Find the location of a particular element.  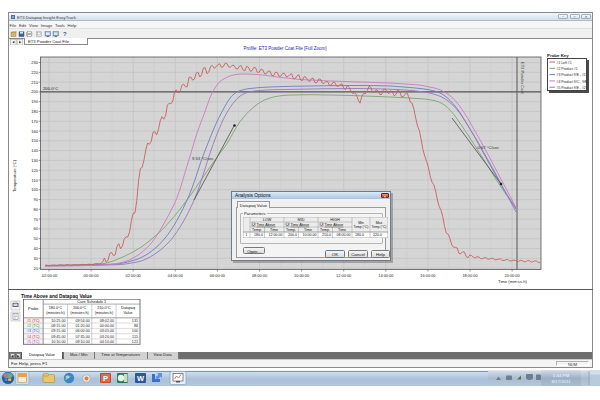

svg-text: #3 Product 9/E - #1 is located at coordinates (572, 75).